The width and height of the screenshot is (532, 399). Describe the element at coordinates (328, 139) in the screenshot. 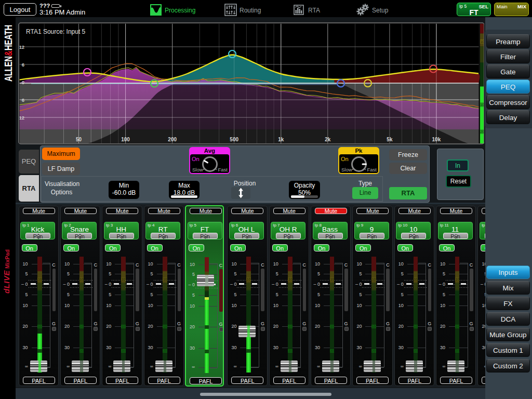

I see `svg-text: 2k` at that location.